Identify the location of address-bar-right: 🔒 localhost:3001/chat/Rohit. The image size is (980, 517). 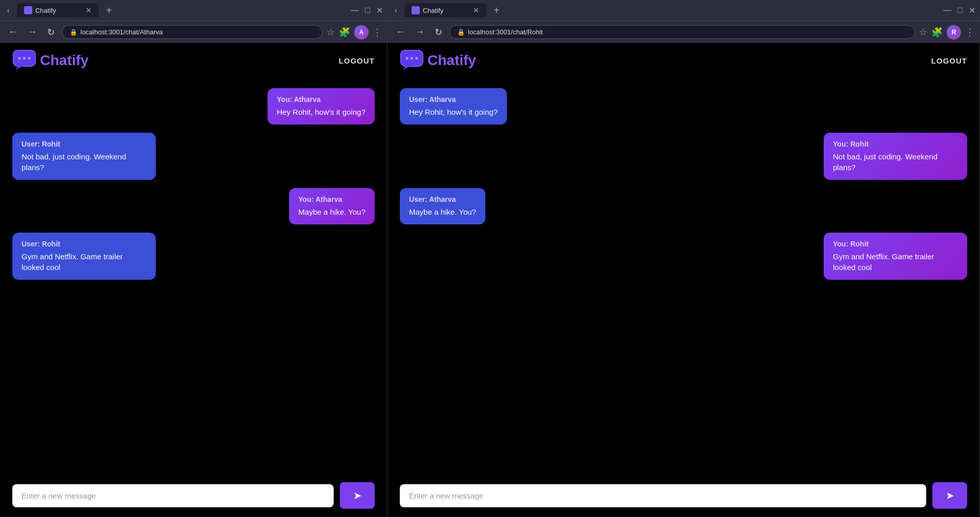
(682, 32).